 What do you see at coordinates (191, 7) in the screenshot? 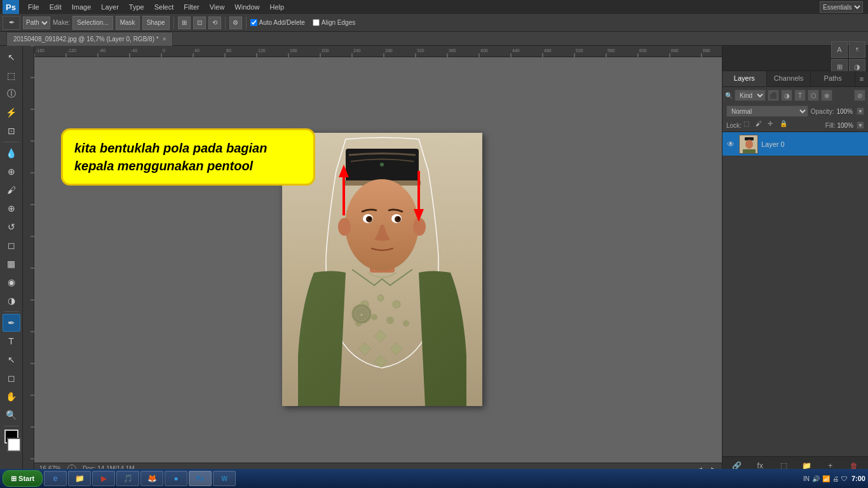
I see `menu-filter: Filter` at bounding box center [191, 7].